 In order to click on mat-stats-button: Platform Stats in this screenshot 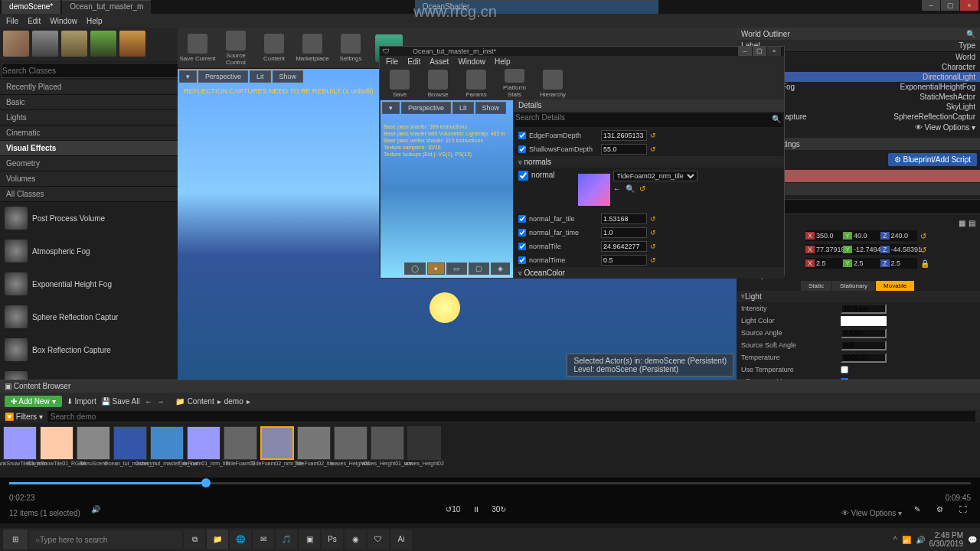, I will do `click(514, 83)`.